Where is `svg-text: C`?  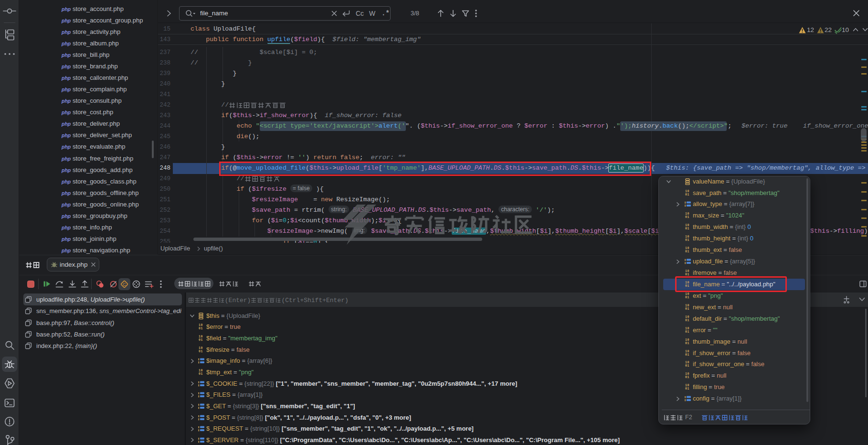 svg-text: C is located at coordinates (124, 284).